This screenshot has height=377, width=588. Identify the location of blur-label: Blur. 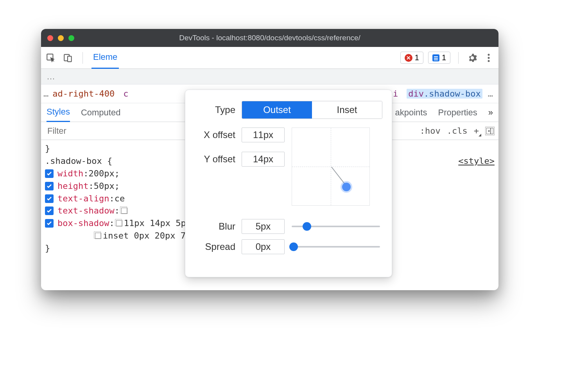
(218, 226).